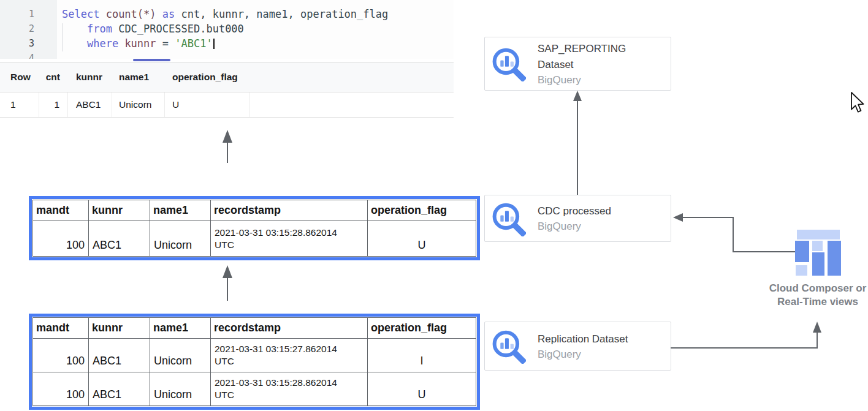 The image size is (868, 411). I want to click on results-header-filler, so click(352, 77).